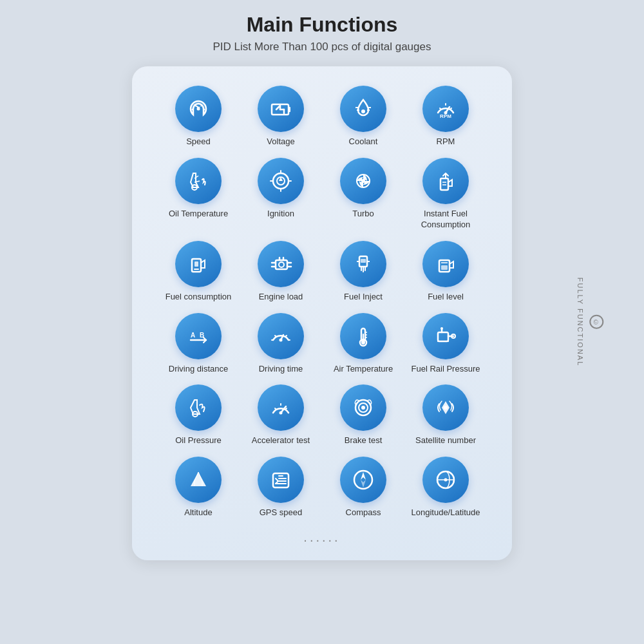  I want to click on icon-coolant, so click(363, 109).